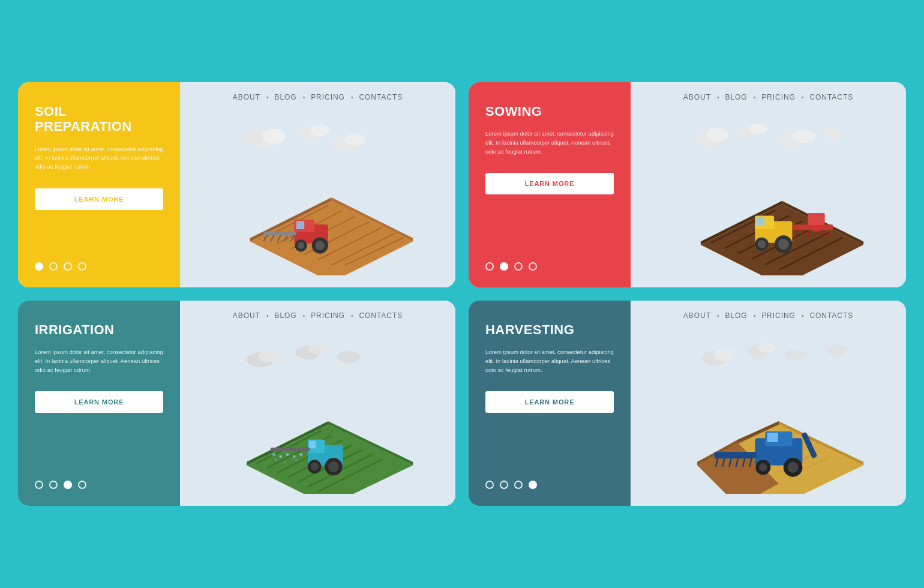 The width and height of the screenshot is (924, 588). Describe the element at coordinates (832, 97) in the screenshot. I see `nav-contacts-sowing: CONTACTS` at that location.